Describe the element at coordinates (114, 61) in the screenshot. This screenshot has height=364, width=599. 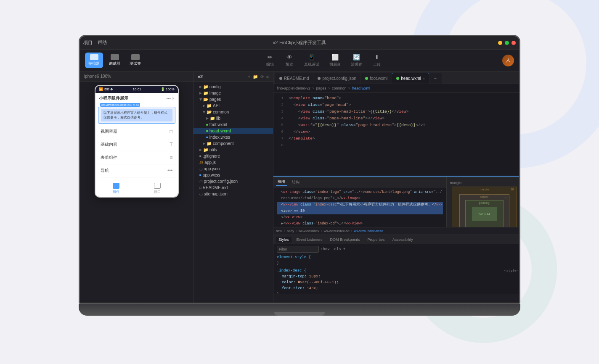
I see `toolbar-debugger-btn: 调试器` at that location.